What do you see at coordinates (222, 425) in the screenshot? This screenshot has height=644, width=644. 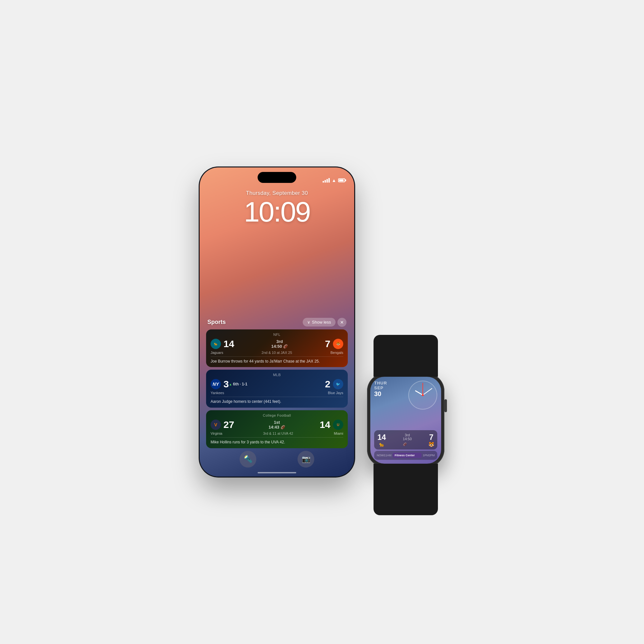 I see `cfb-home-team: V 27` at bounding box center [222, 425].